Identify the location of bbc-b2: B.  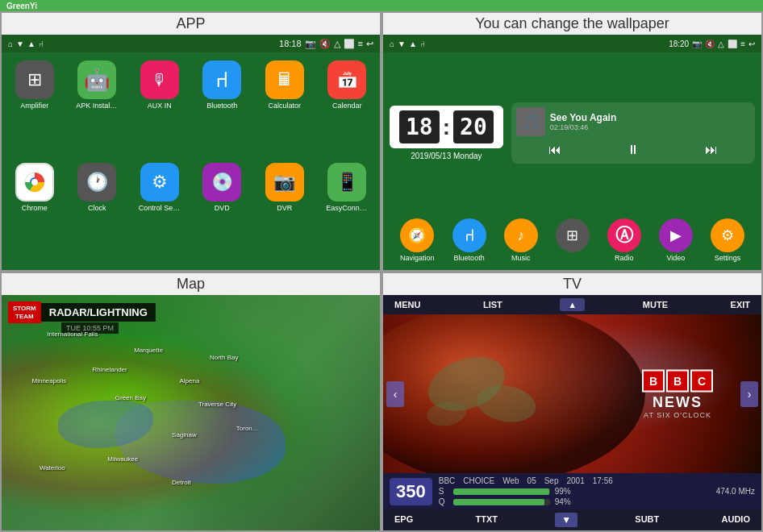
(678, 380).